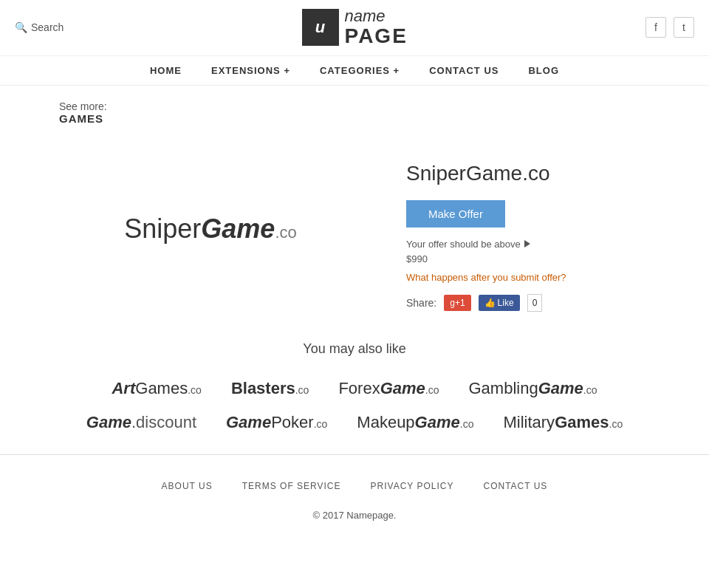 The width and height of the screenshot is (709, 588). Describe the element at coordinates (21, 27) in the screenshot. I see `search-icon: 🔍` at that location.